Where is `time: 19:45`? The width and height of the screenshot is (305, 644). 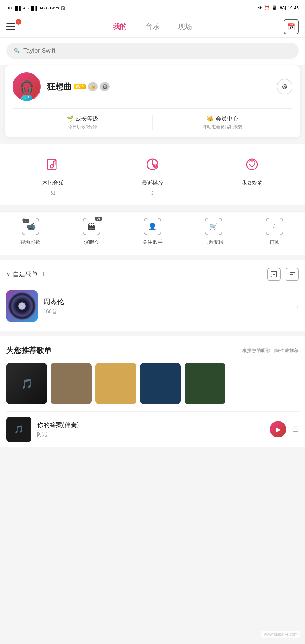
time: 19:45 is located at coordinates (293, 8).